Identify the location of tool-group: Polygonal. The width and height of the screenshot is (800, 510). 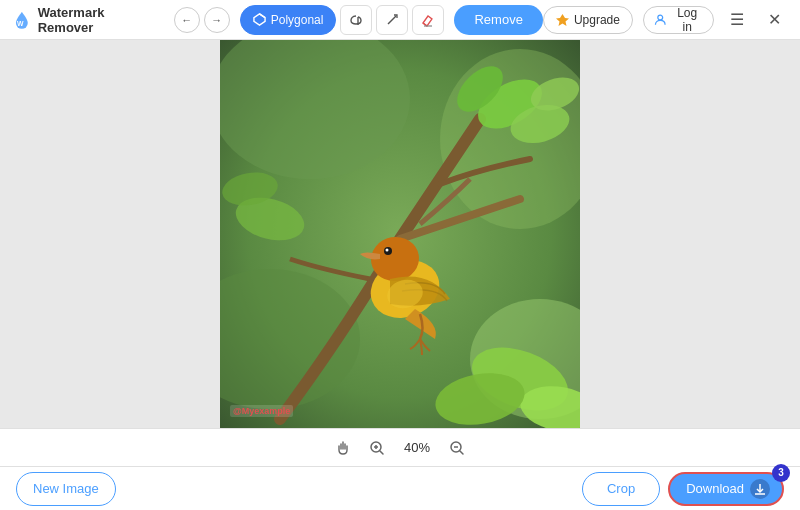
(342, 20).